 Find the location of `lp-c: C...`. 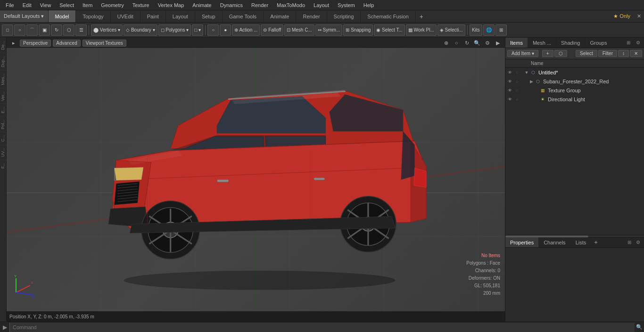

lp-c: C... is located at coordinates (3, 138).